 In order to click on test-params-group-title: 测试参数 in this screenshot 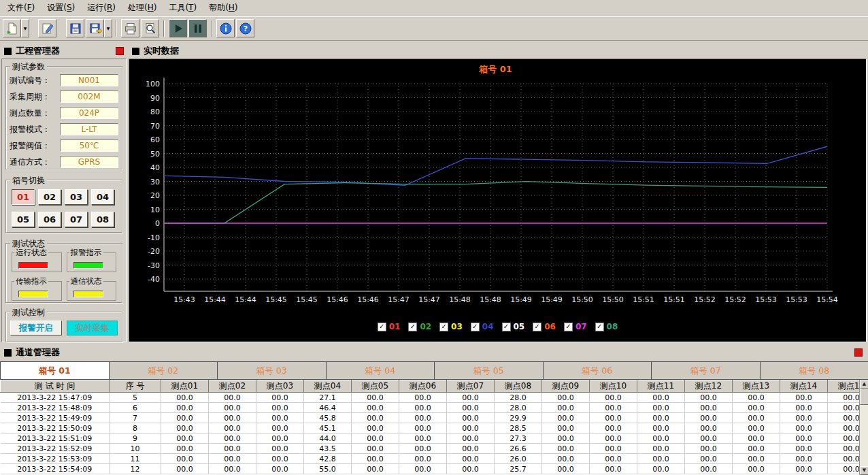, I will do `click(29, 67)`.